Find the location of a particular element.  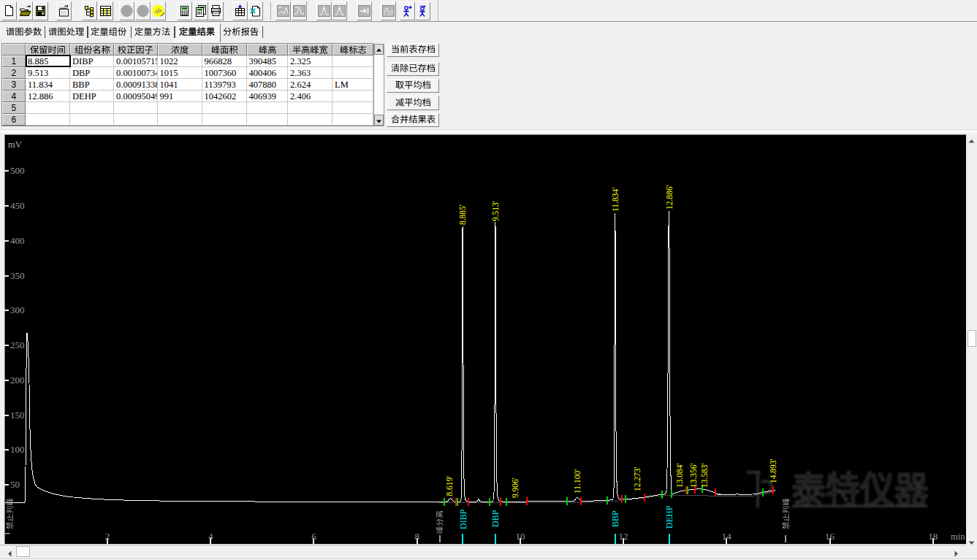

svg-text: 8 is located at coordinates (417, 536).